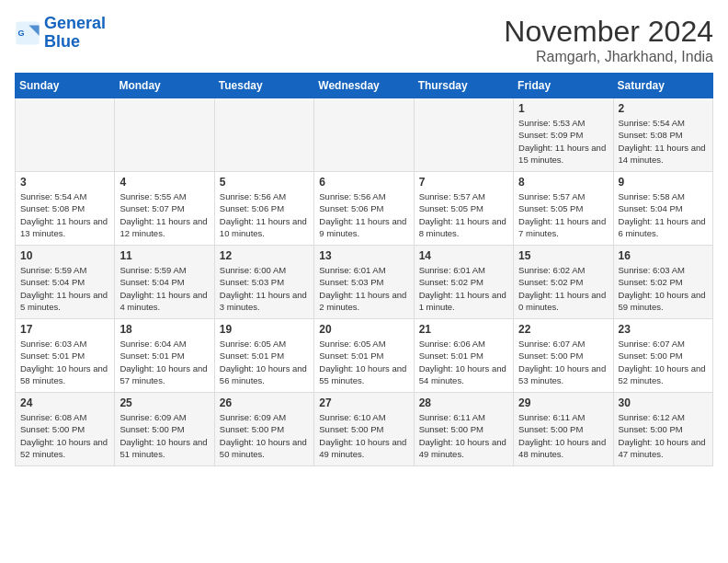  Describe the element at coordinates (65, 86) in the screenshot. I see `weekday-header-sunday: Sunday` at that location.